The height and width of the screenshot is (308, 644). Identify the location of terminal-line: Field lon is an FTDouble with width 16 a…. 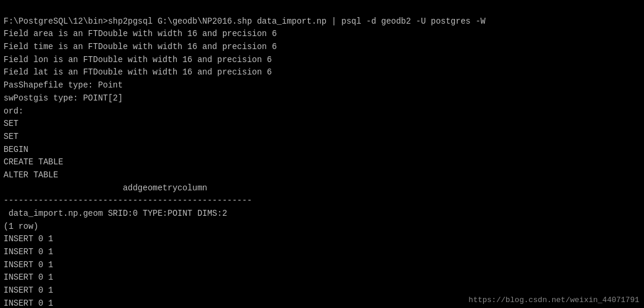
(322, 60).